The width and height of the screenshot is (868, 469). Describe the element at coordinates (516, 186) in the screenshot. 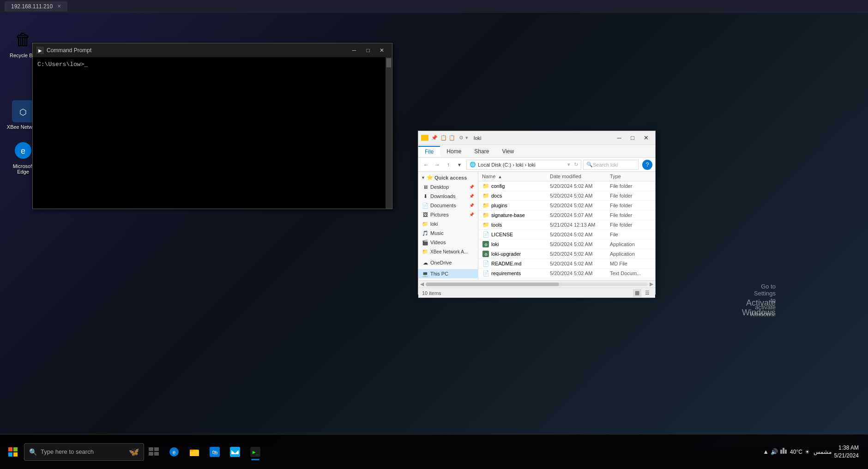

I see `file-name-config: 📁 config` at that location.